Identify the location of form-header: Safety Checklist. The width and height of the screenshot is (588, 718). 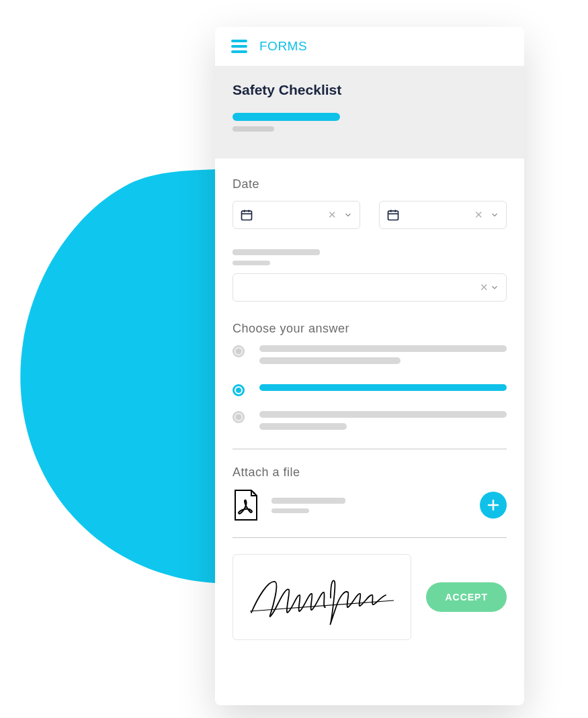
(370, 112).